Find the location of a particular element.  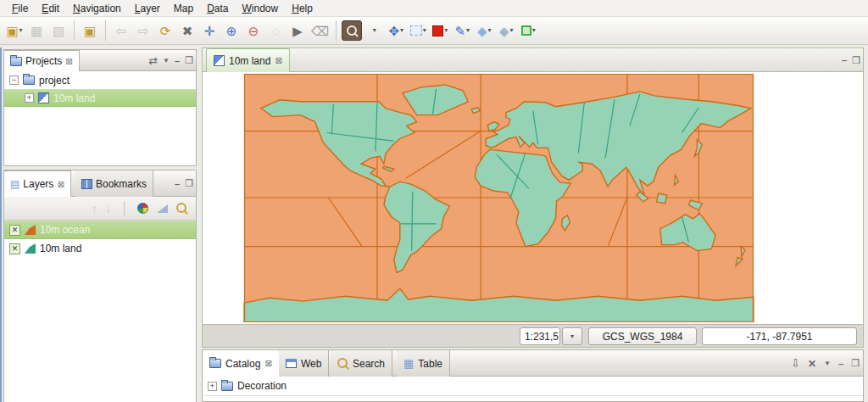

tree-row-10m-land: + 10m land is located at coordinates (100, 98).